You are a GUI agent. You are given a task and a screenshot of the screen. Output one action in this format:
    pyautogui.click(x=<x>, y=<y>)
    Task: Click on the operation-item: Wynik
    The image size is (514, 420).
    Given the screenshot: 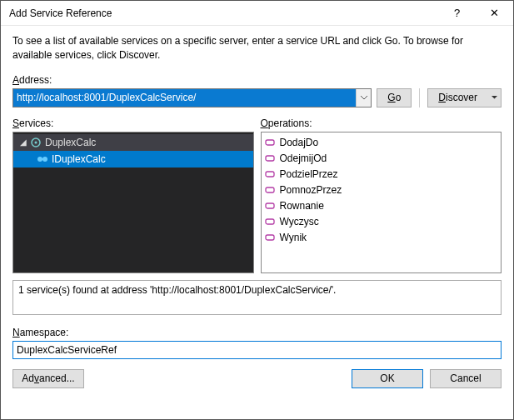 What is the action you would take?
    pyautogui.click(x=382, y=238)
    